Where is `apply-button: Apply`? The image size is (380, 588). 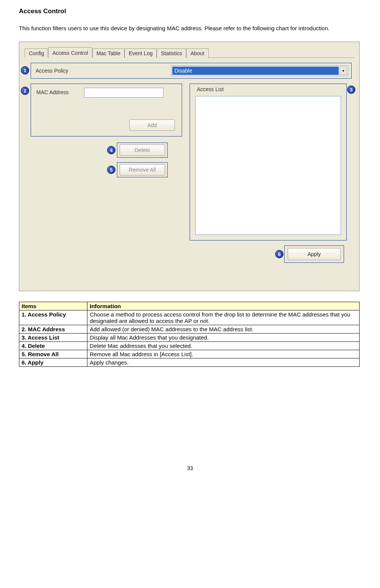 apply-button: Apply is located at coordinates (314, 254).